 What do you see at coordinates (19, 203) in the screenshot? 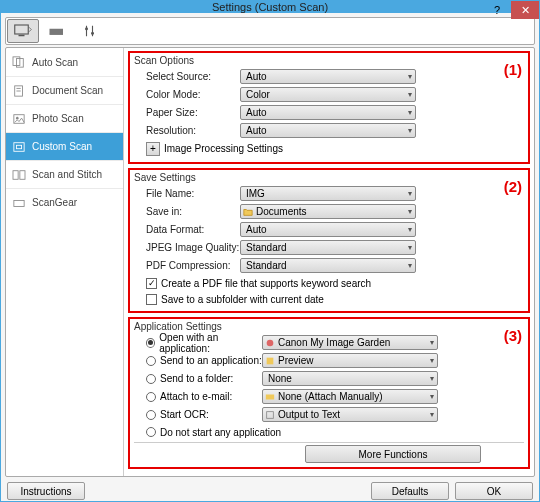
I see `scangear-icon` at bounding box center [19, 203].